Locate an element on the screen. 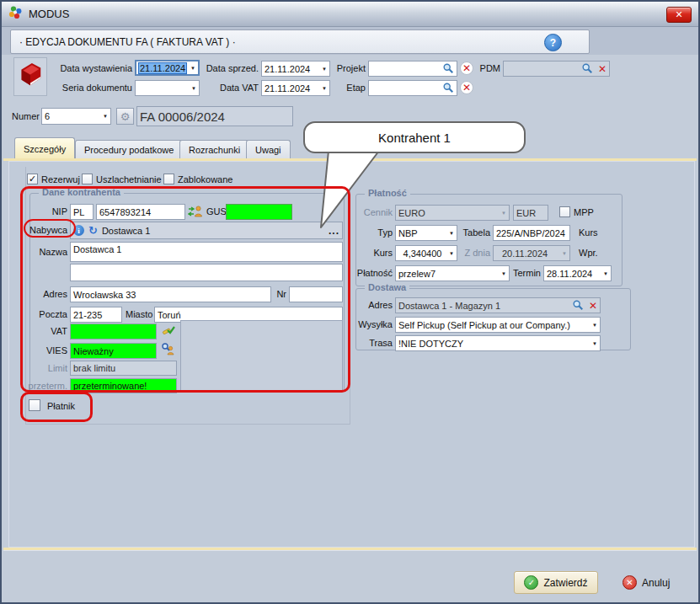 The image size is (700, 604). window-title: MODUS is located at coordinates (49, 13).